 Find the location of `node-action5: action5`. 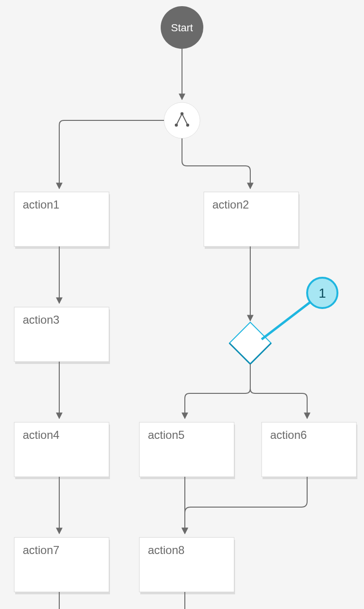

node-action5: action5 is located at coordinates (187, 451).